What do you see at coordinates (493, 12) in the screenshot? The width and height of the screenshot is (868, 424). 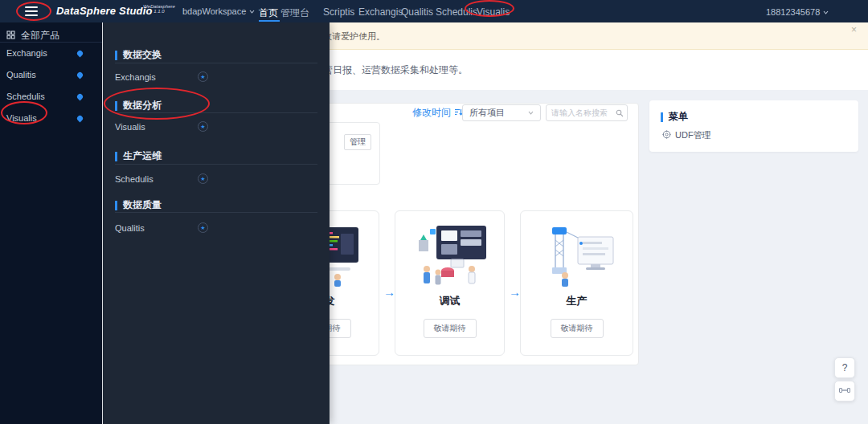 I see `nav-tab-visualis: Visualis` at bounding box center [493, 12].